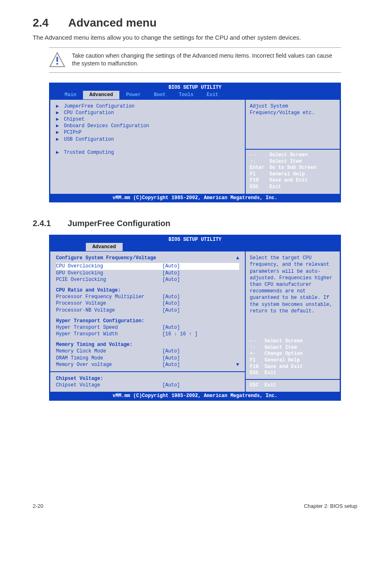 The image size is (390, 588). Describe the element at coordinates (148, 358) in the screenshot. I see `field-dram-timing-mode: DRAM Timing Mode[Auto]` at that location.